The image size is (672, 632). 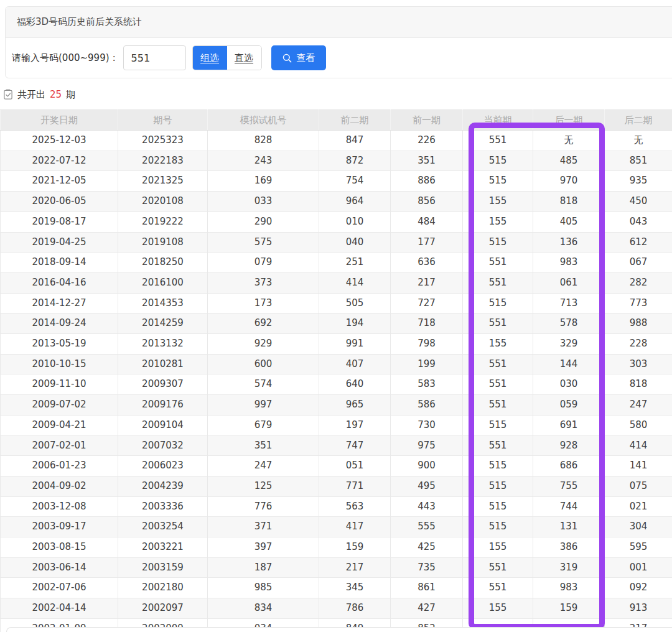 I want to click on table-row: 2020-06-052020108033964856155818450, so click(x=336, y=202).